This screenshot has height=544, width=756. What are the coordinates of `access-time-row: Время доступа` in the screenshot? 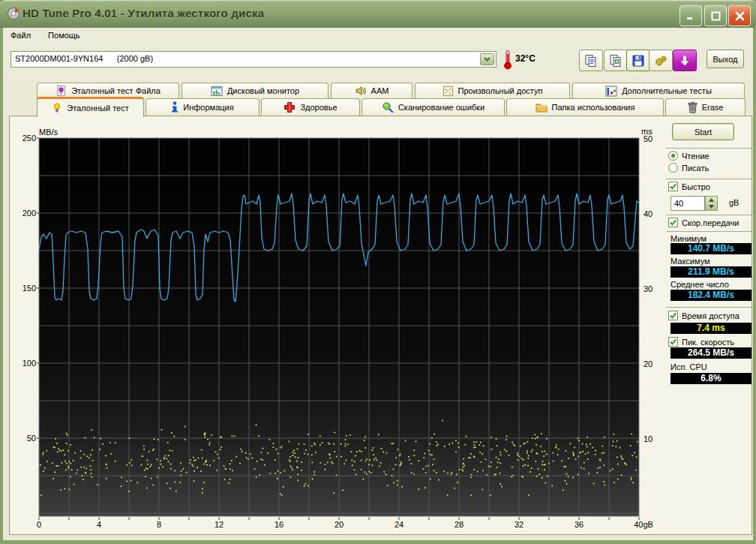 It's located at (704, 315).